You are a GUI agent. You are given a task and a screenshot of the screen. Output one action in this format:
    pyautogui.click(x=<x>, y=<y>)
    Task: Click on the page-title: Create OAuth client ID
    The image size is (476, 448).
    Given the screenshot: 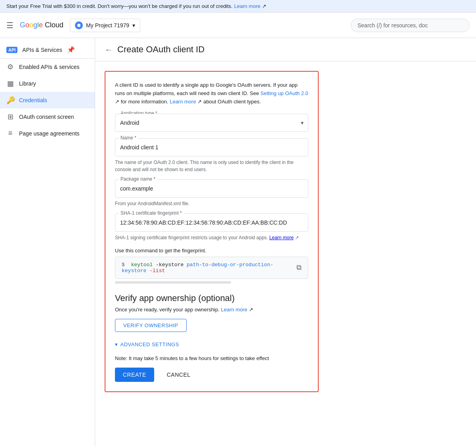 What is the action you would take?
    pyautogui.click(x=161, y=50)
    